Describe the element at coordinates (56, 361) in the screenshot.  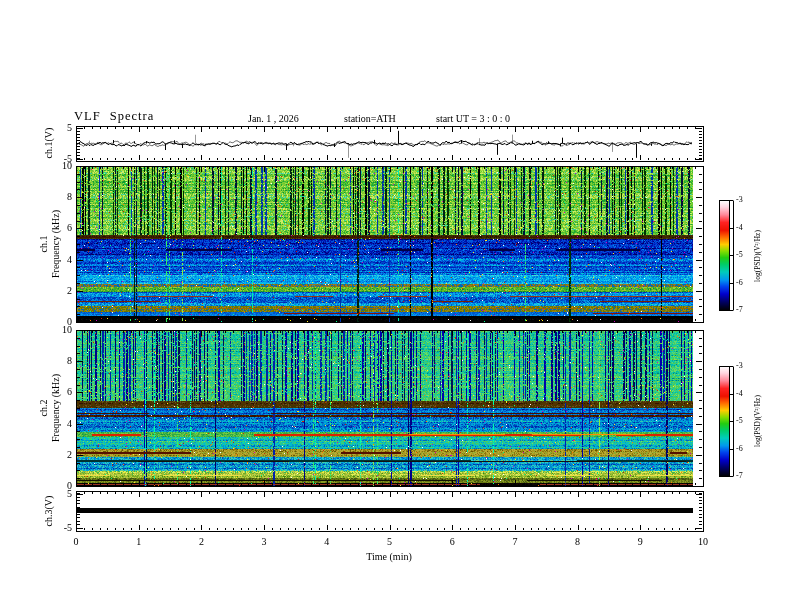
I see `ch2-spec-ytick-label: 8` at that location.